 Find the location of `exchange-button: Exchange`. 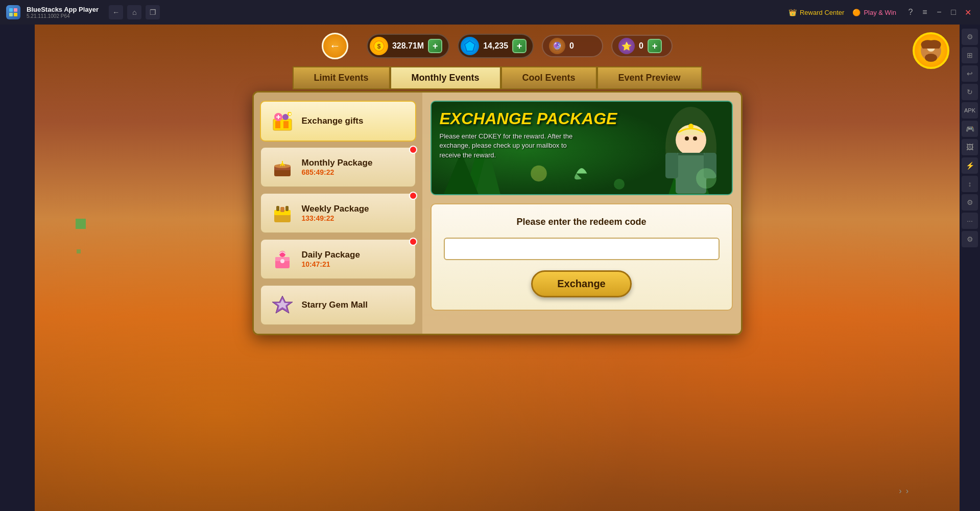

exchange-button: Exchange is located at coordinates (581, 284).